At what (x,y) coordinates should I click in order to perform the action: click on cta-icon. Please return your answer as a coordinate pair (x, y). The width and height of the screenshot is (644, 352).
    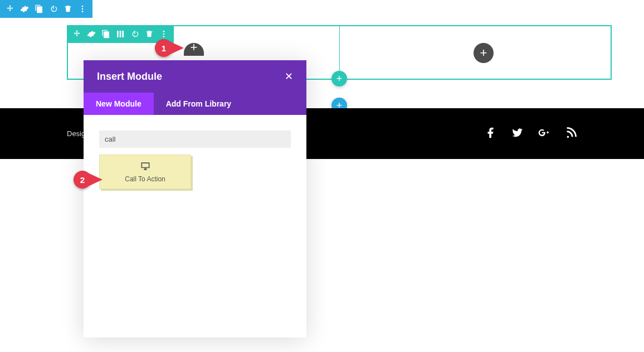
    Looking at the image, I should click on (145, 166).